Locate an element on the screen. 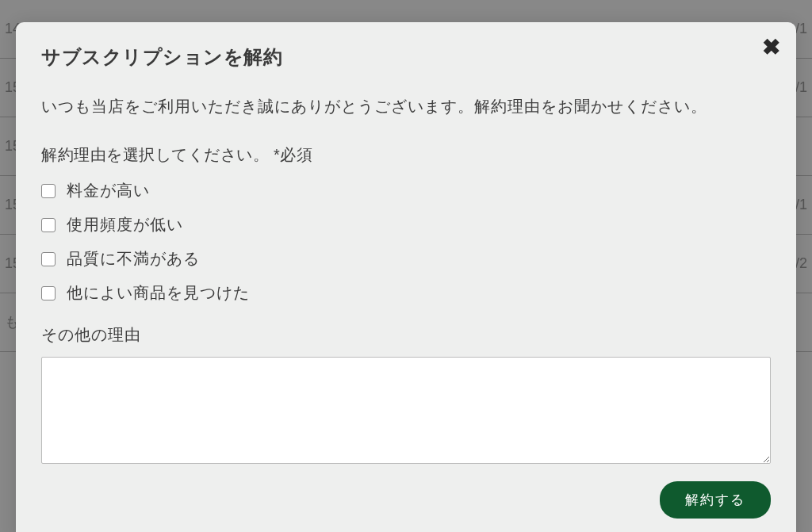 The height and width of the screenshot is (532, 812). modal-description: いつも当店をご利用いただき誠にありがとうございます。解約理由をお聞かせください。 is located at coordinates (406, 106).